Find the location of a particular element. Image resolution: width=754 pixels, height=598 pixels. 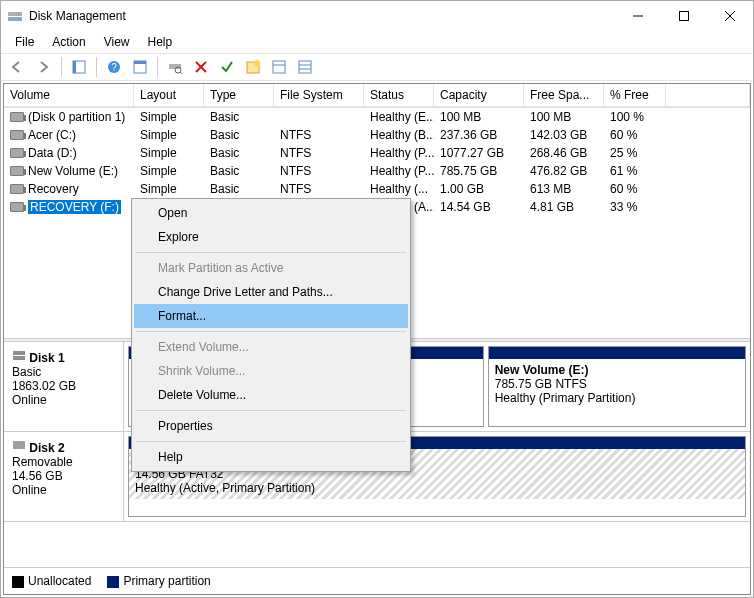

back-button is located at coordinates (18, 67).